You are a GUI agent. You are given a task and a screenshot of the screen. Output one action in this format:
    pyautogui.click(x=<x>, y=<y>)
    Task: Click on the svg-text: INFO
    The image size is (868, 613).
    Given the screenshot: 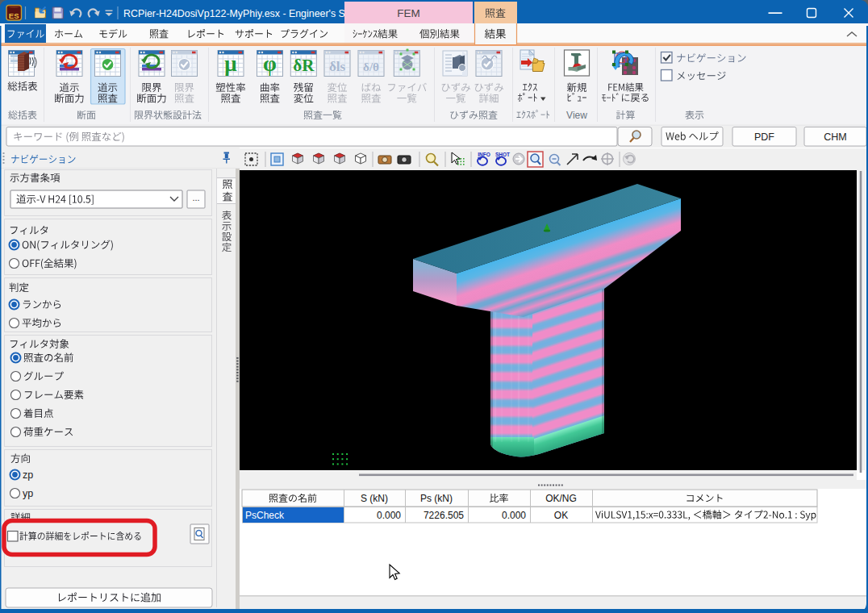 What is the action you would take?
    pyautogui.click(x=484, y=155)
    